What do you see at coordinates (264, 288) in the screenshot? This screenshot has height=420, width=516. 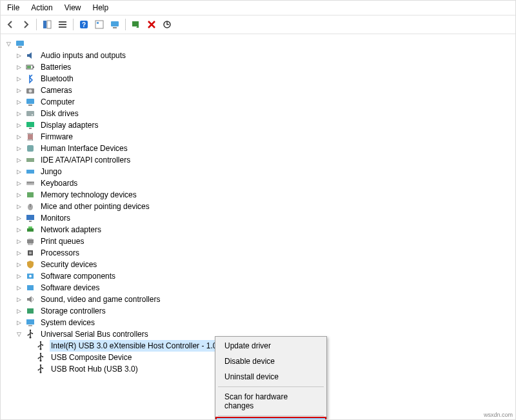 I see `tree-item: ▷Software devices` at bounding box center [264, 288].